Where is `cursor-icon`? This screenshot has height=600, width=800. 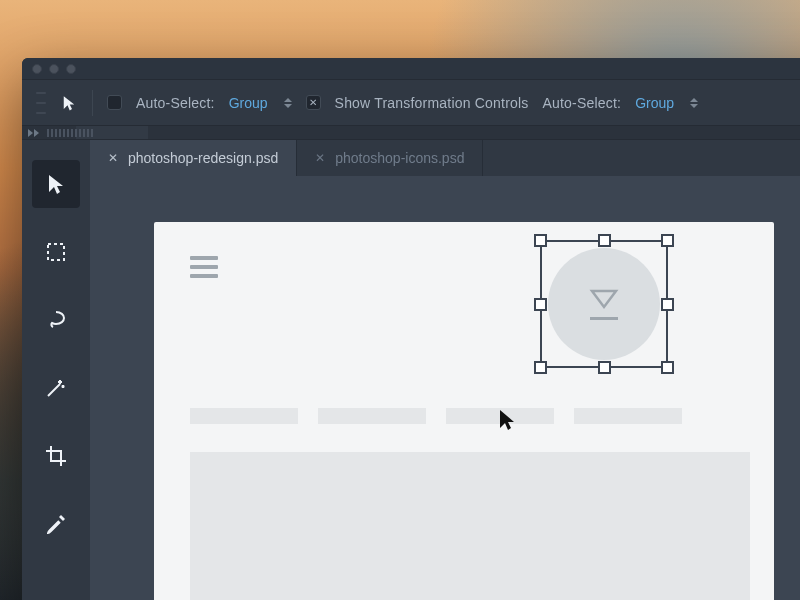
cursor-icon is located at coordinates (507, 422).